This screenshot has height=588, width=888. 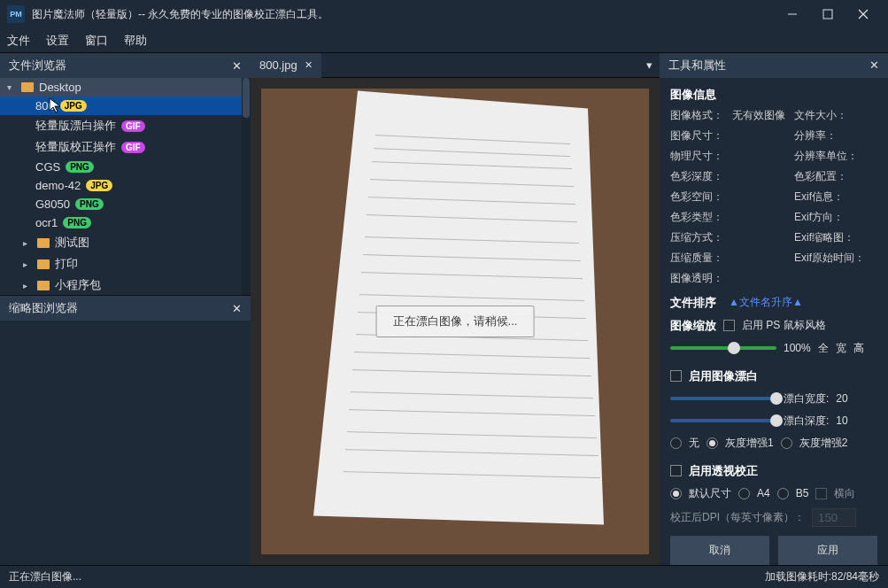 I want to click on tabbar: 800.jpg ✕ ▾, so click(x=455, y=66).